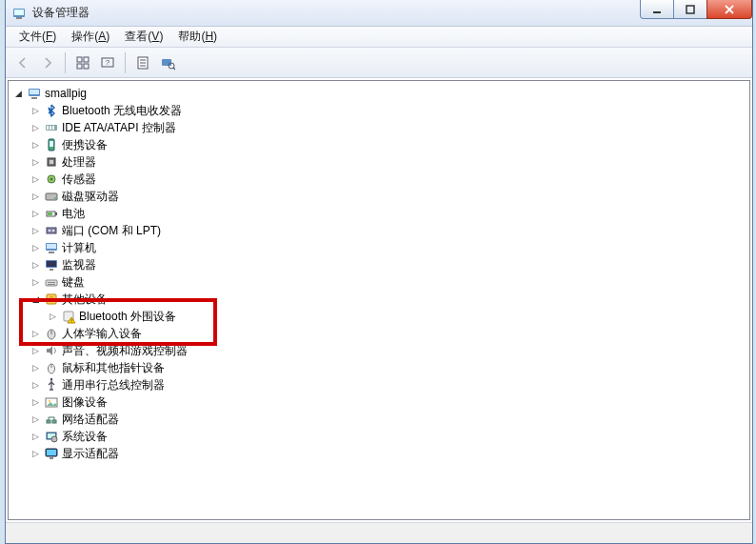 This screenshot has height=544, width=756. I want to click on titlebar: 设备管理器, so click(379, 13).